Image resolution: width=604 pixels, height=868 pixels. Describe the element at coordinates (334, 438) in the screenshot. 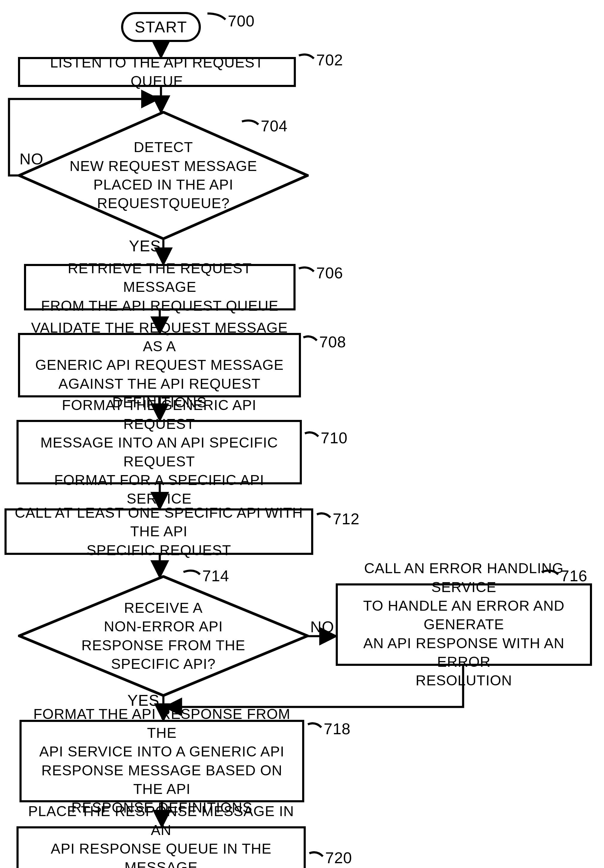

I see `ref-710: 710` at that location.